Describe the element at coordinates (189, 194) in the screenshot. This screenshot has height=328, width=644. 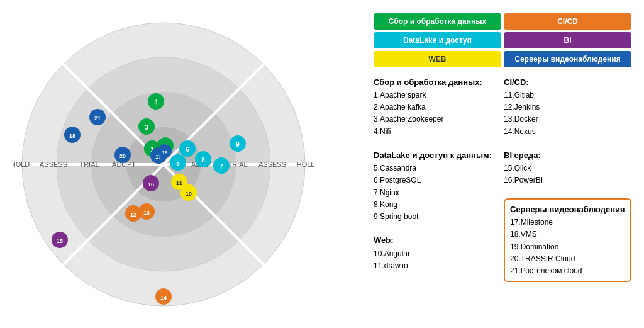
I see `svg-text: 10` at that location.